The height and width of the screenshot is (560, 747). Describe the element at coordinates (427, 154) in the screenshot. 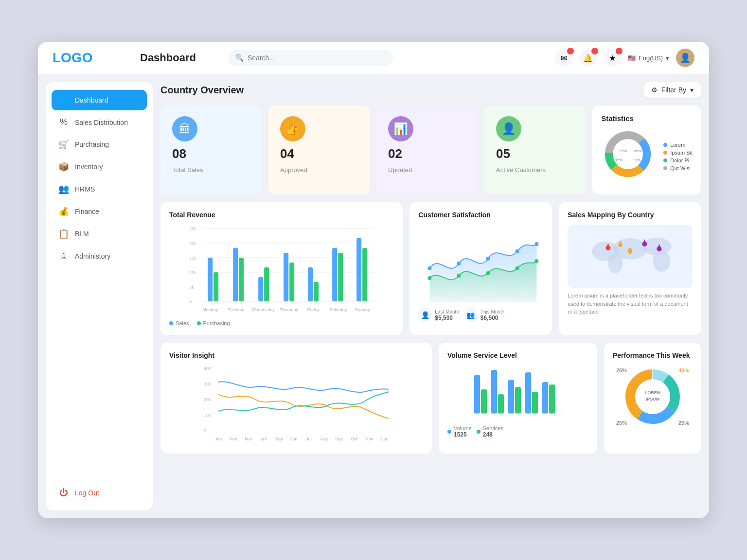

I see `updated-number: 02` at that location.